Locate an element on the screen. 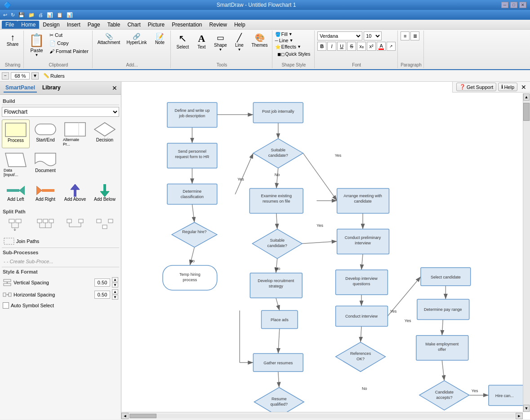 This screenshot has width=530, height=420. library-tab: Library is located at coordinates (51, 88).